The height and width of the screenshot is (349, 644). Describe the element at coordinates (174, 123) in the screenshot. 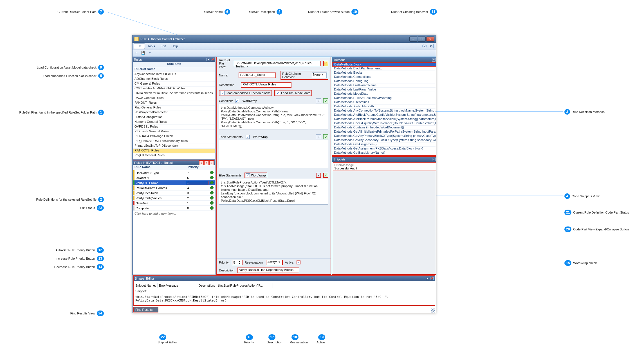

I see `ruleset-row: Numeric General Rules` at that location.